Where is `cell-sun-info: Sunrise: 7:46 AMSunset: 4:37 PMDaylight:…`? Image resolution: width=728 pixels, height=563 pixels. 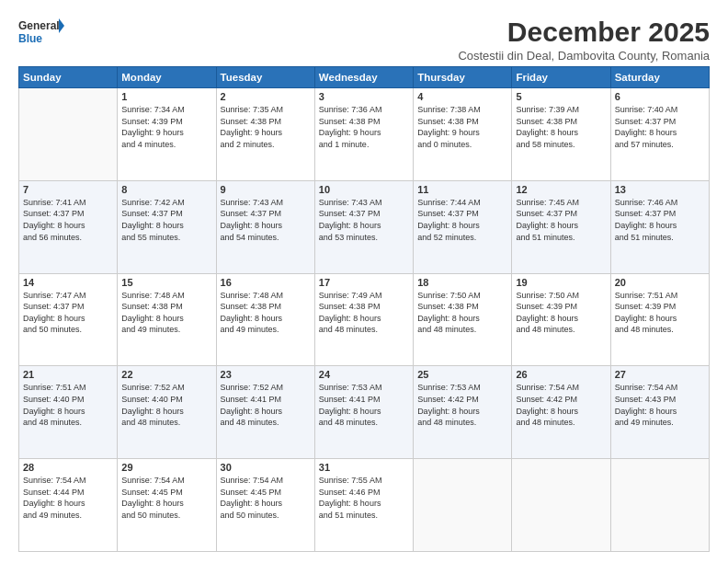 cell-sun-info: Sunrise: 7:46 AMSunset: 4:37 PMDaylight:… is located at coordinates (660, 220).